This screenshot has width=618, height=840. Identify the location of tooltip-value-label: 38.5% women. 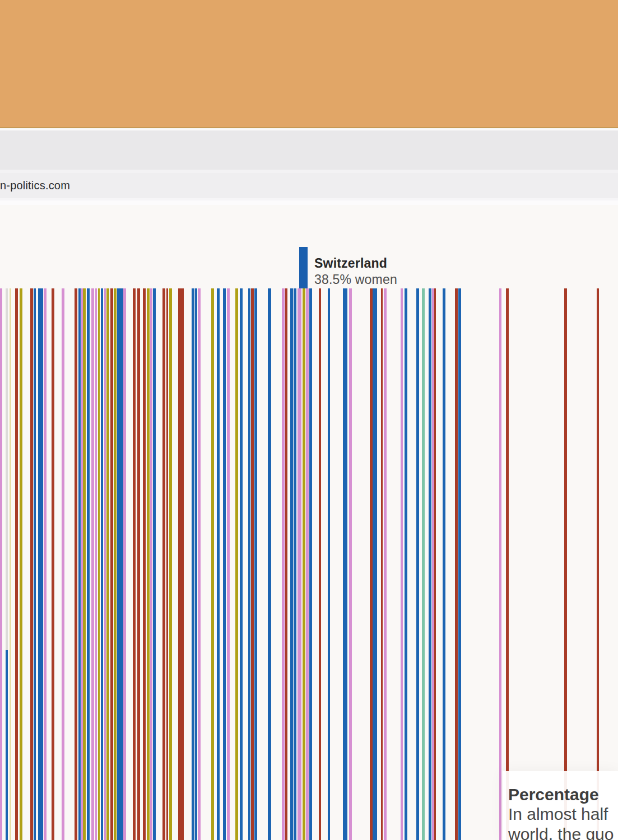
(356, 280).